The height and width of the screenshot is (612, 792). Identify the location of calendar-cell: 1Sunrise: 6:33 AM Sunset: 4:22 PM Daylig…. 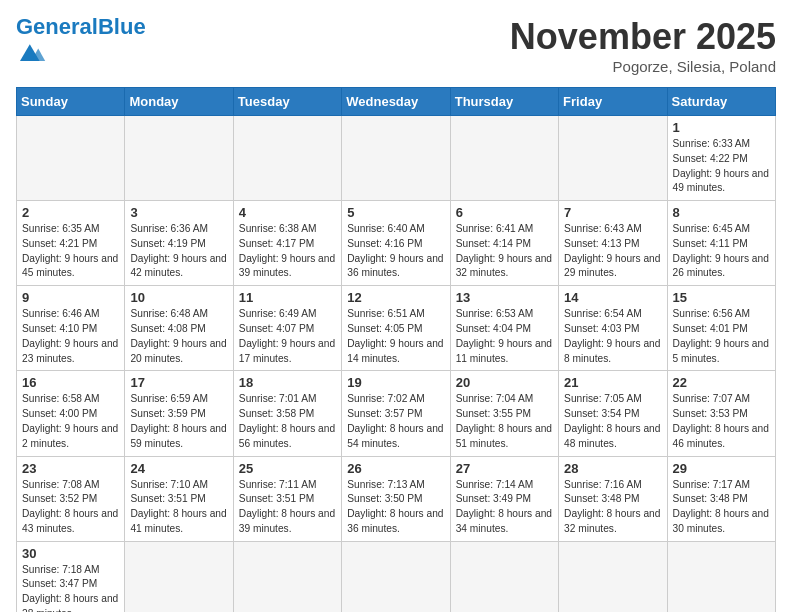
(721, 158).